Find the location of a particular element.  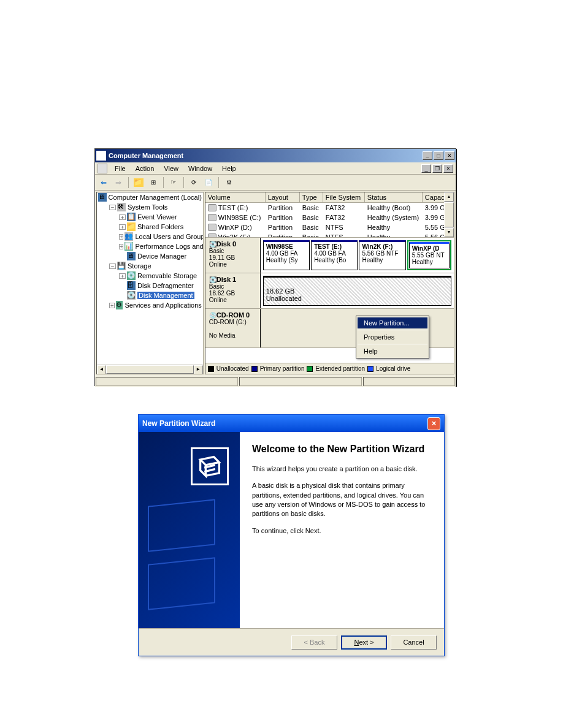

tree-label: Performance Logs and Alerts is located at coordinates (169, 246).